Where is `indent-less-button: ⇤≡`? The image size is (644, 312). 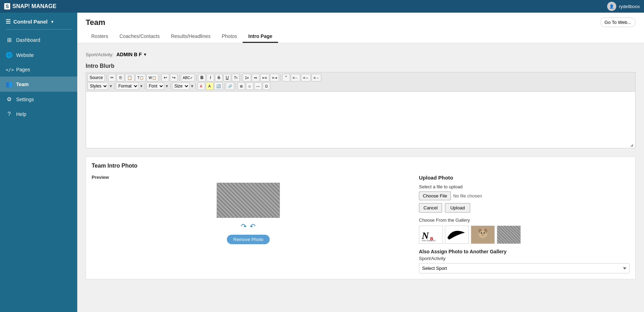 indent-less-button: ⇤≡ is located at coordinates (265, 78).